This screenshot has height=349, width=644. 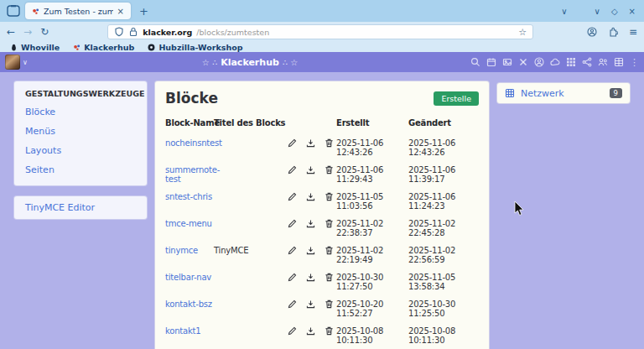 What do you see at coordinates (189, 223) in the screenshot?
I see `block-name-link: tmce-menu` at bounding box center [189, 223].